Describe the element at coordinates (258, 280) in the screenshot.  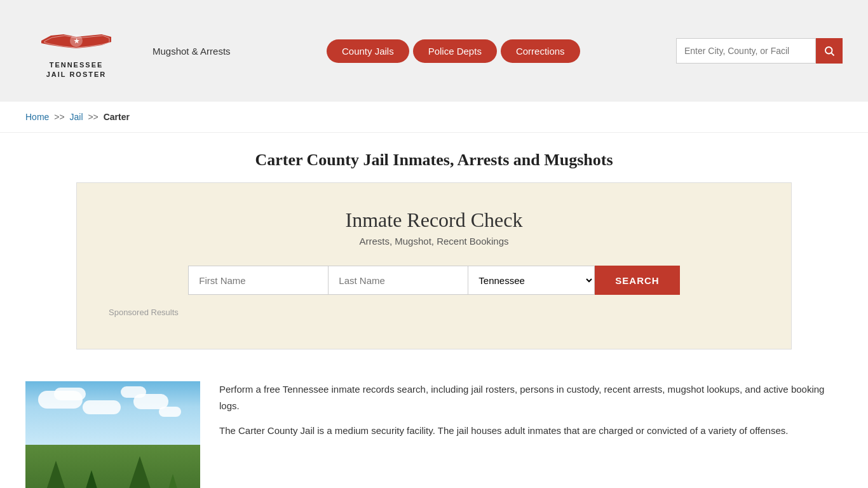
I see `first-name-input` at that location.